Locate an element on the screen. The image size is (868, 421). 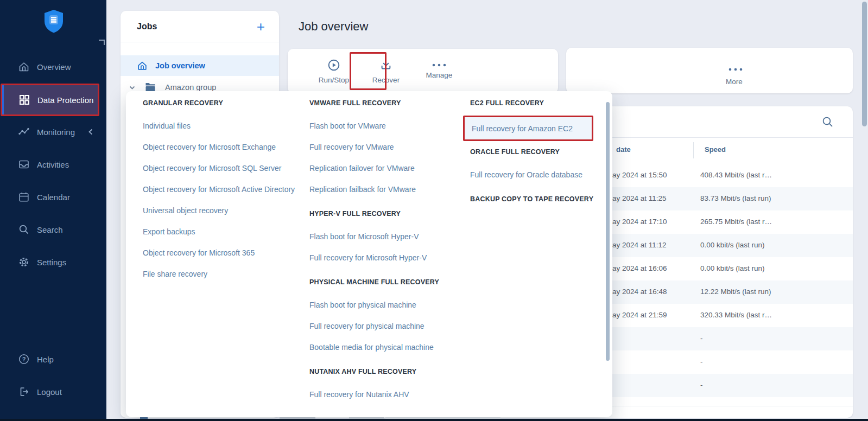
menu-item-export-backups: Export backups is located at coordinates (222, 231).